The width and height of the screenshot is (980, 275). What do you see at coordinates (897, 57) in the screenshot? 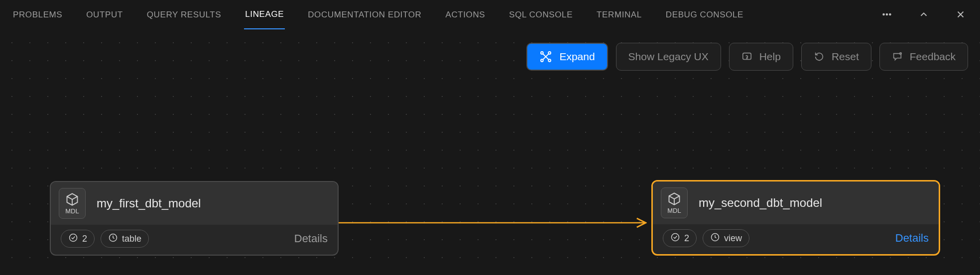
I see `feedback-icon` at bounding box center [897, 57].